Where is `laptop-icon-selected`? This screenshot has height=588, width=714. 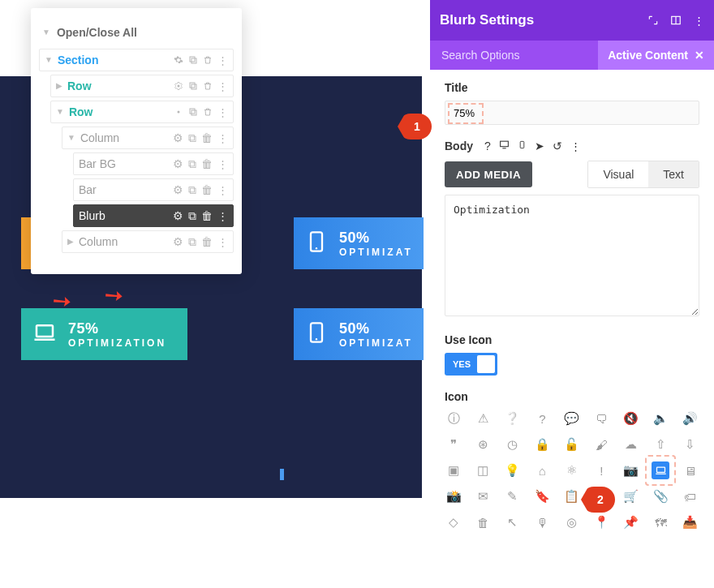 laptop-icon-selected is located at coordinates (660, 470).